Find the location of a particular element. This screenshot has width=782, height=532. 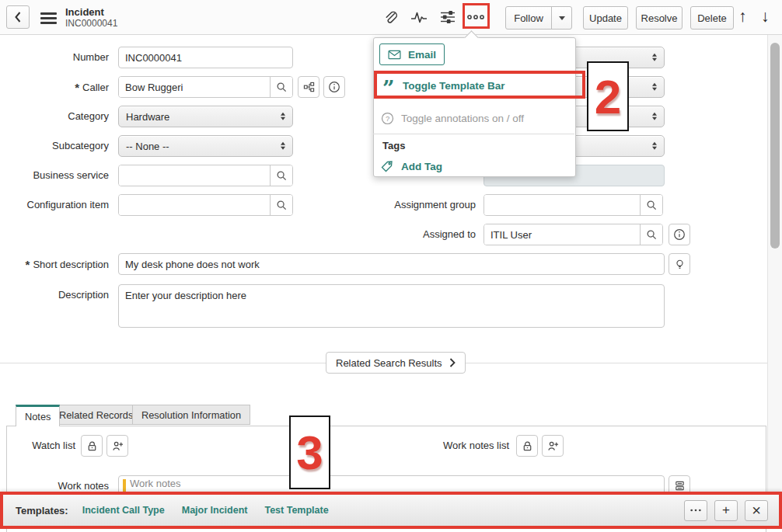

tag-icon is located at coordinates (391, 166).